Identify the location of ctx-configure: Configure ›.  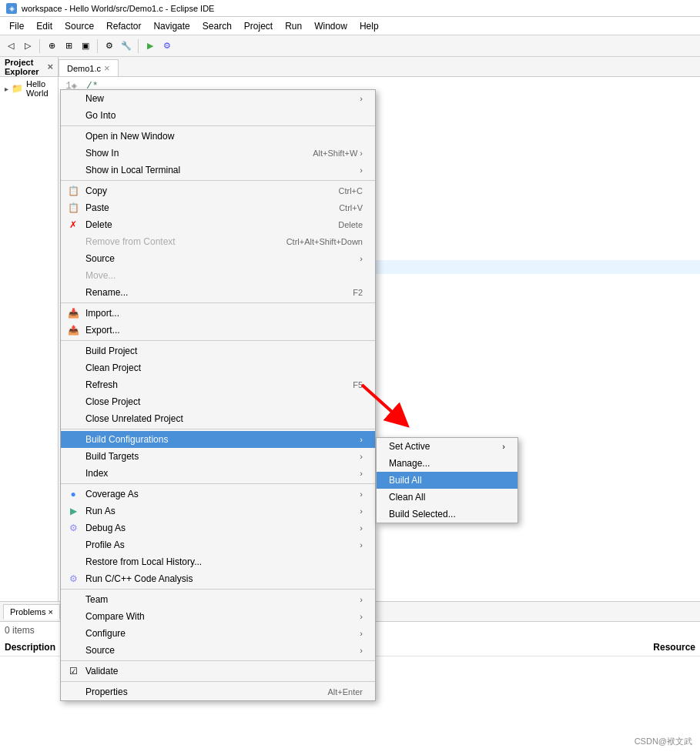
(218, 633).